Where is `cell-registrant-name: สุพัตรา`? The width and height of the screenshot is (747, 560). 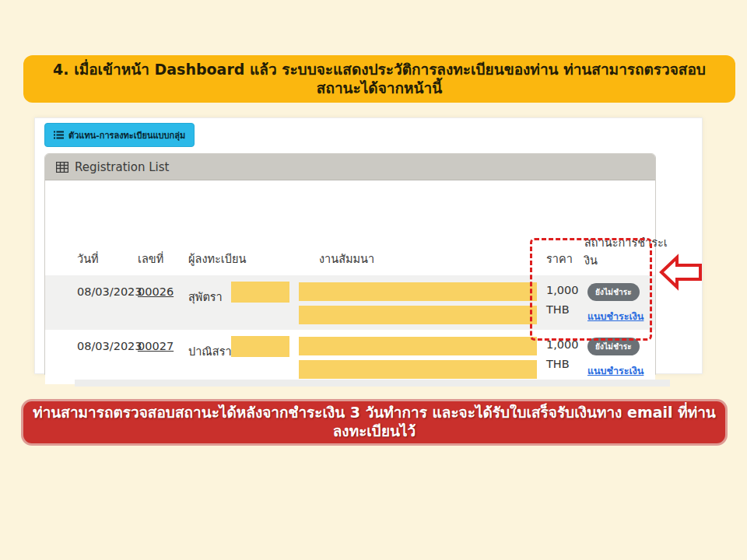 cell-registrant-name: สุพัตรา is located at coordinates (205, 297).